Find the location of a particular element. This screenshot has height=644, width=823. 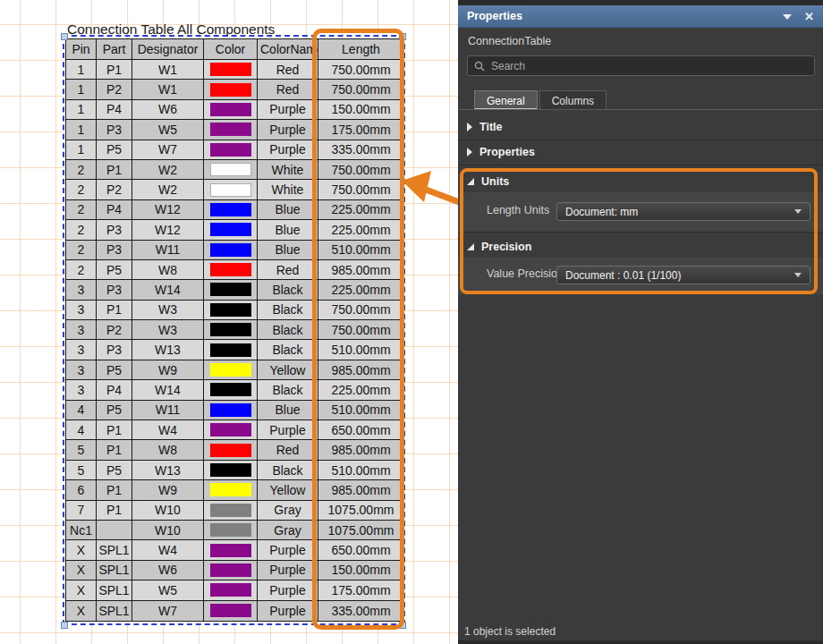

chevron-down-icon is located at coordinates (798, 211).